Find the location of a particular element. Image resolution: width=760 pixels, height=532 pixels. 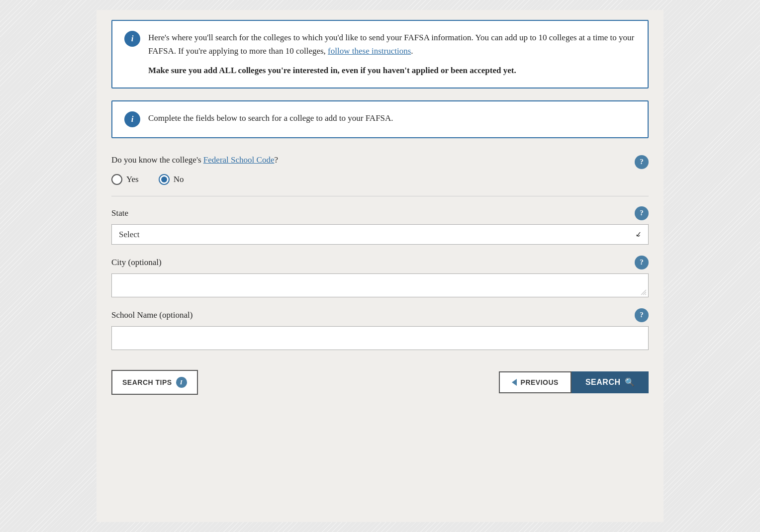

search-magnify-icon: 🔍 is located at coordinates (630, 382).